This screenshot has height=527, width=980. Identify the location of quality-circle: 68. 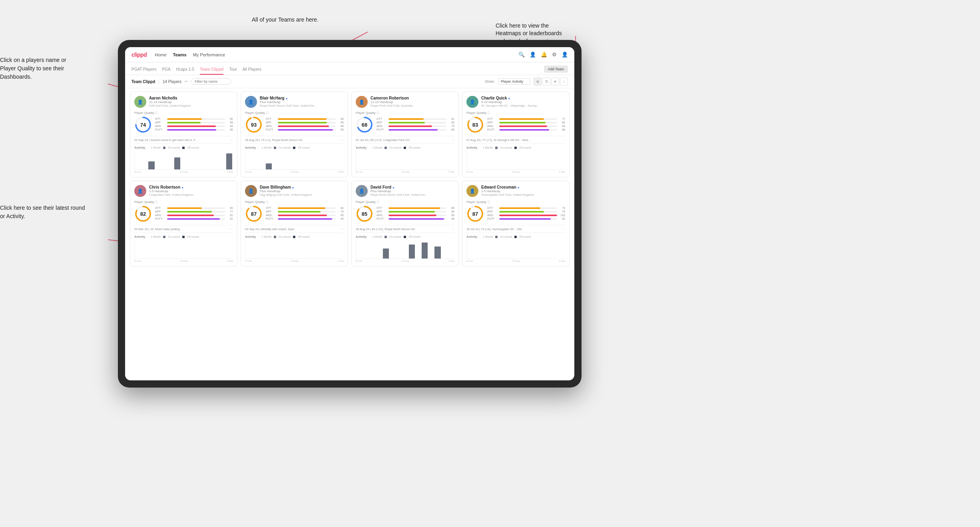
(365, 125).